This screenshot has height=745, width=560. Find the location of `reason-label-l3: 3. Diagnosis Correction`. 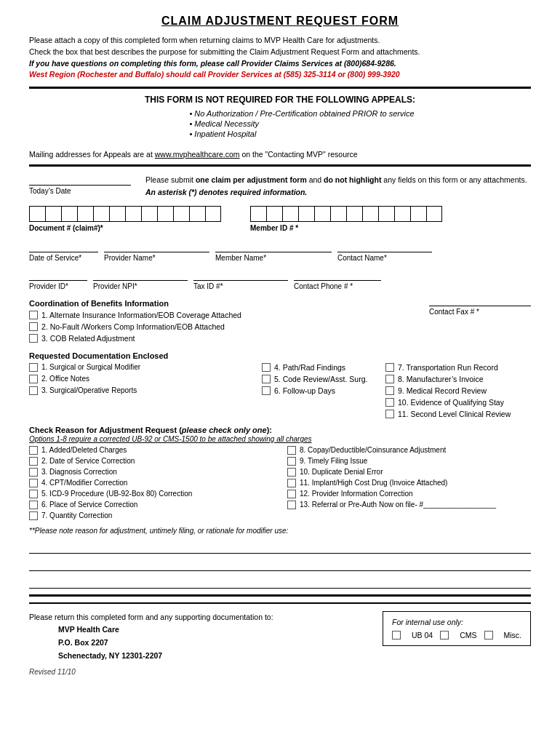

reason-label-l3: 3. Diagnosis Correction is located at coordinates (79, 471).